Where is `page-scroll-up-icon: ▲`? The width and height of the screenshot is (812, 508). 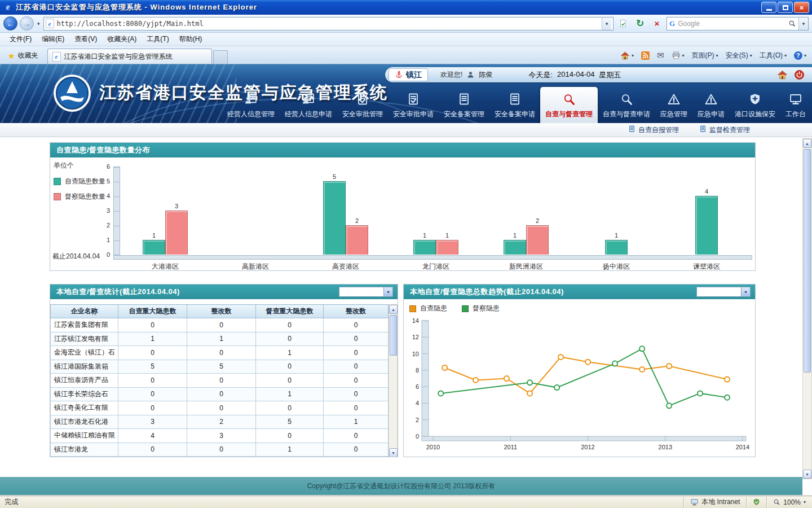
page-scroll-up-icon: ▲ is located at coordinates (807, 143).